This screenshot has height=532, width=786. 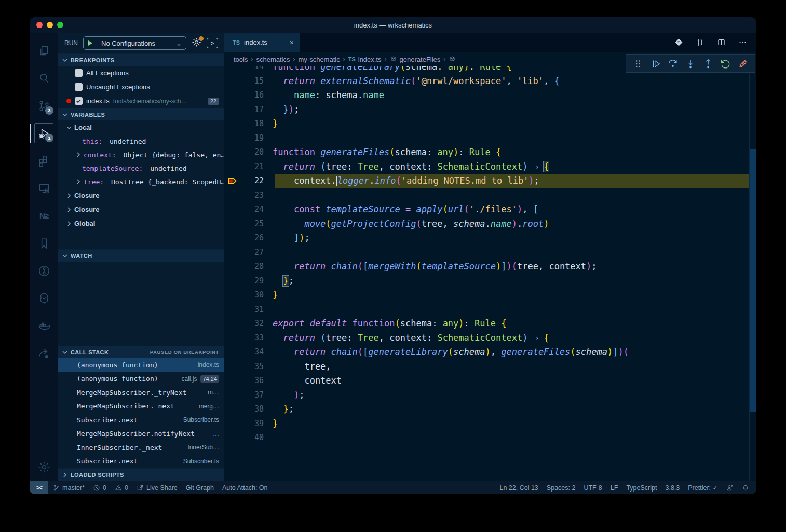 I want to click on breadcrumb-item: tools, so click(x=241, y=59).